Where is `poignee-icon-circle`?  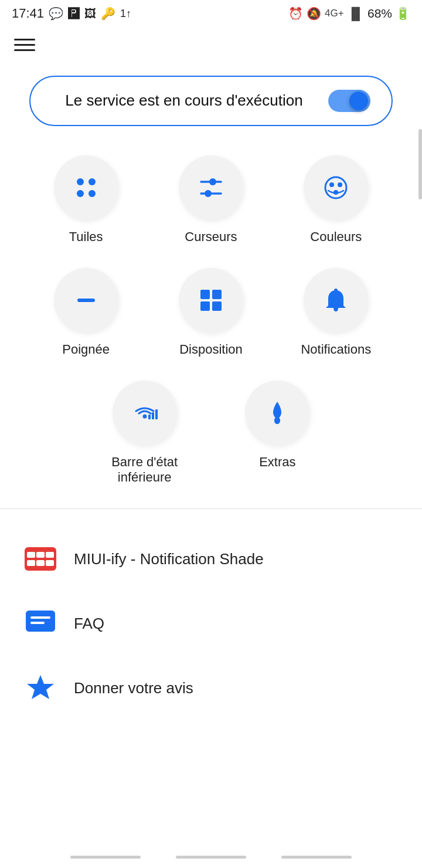
poignee-icon-circle is located at coordinates (86, 300).